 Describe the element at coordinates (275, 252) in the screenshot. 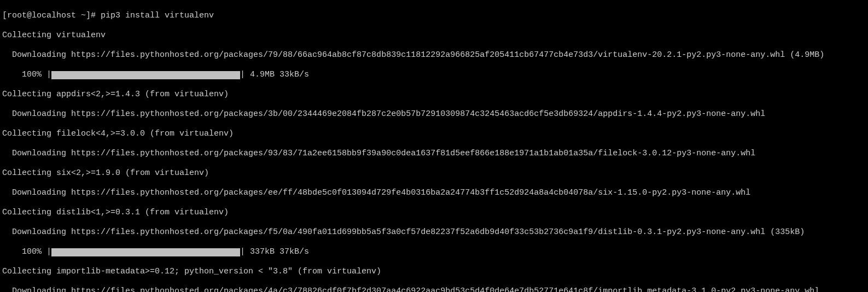

I see `progress-right: | 337kB 37kB/s` at that location.